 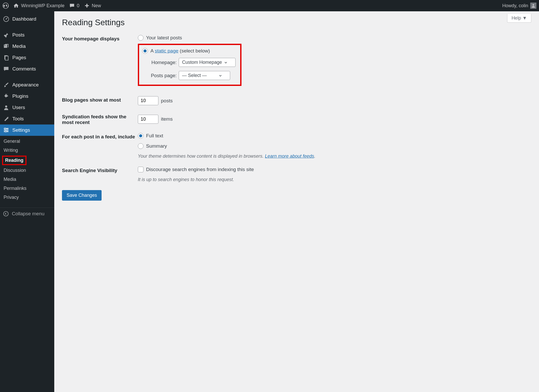 I want to click on submenu-permalinks: Permalinks, so click(x=27, y=188).